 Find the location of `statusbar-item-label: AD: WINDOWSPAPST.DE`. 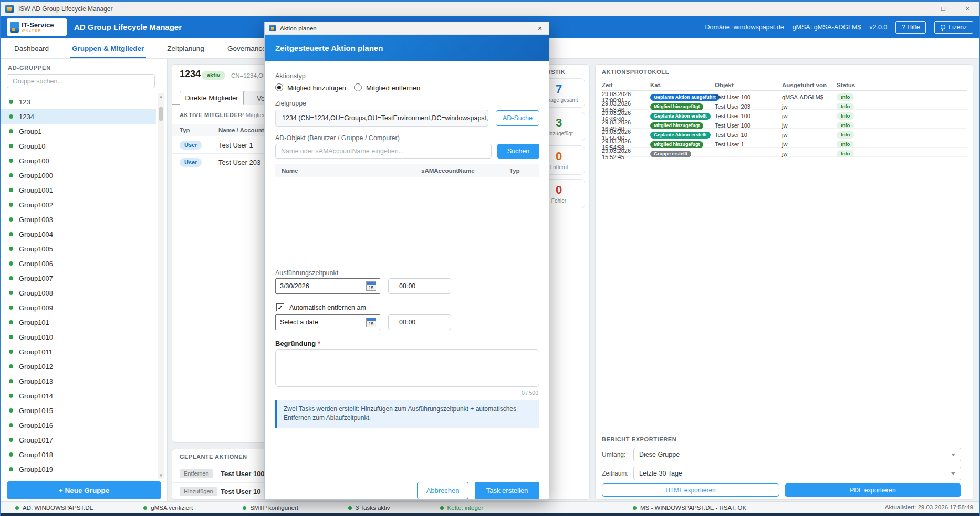

statusbar-item-label: AD: WINDOWSPAPST.DE is located at coordinates (58, 508).